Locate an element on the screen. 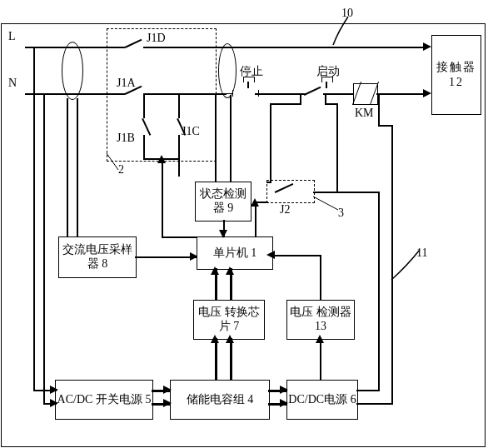  arrow-vdet-to-mcu is located at coordinates (271, 255).